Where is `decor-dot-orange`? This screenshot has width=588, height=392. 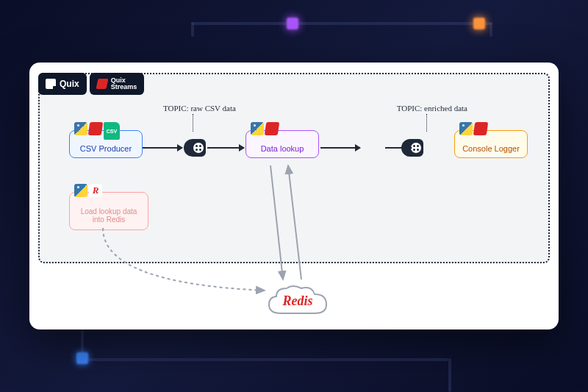
decor-dot-orange is located at coordinates (479, 24).